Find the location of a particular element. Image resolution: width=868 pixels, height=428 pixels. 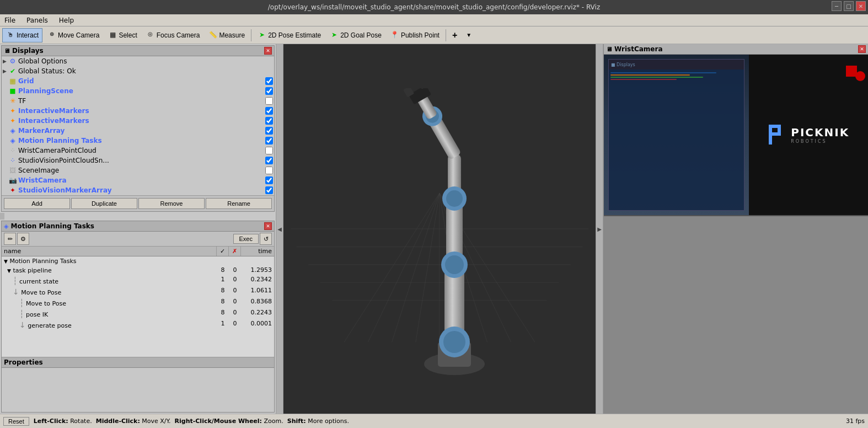

window-controls: ─ □ ✕ is located at coordinates (849, 6).